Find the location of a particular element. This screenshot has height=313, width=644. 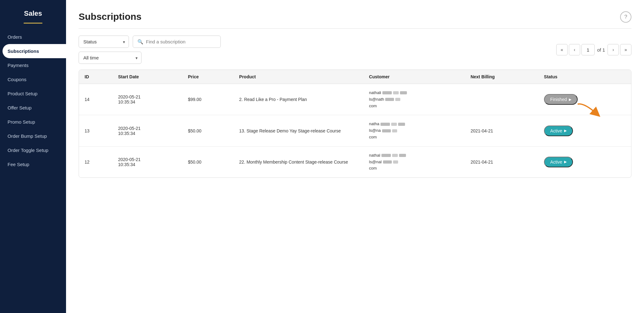

cell-id: 13 is located at coordinates (96, 131).